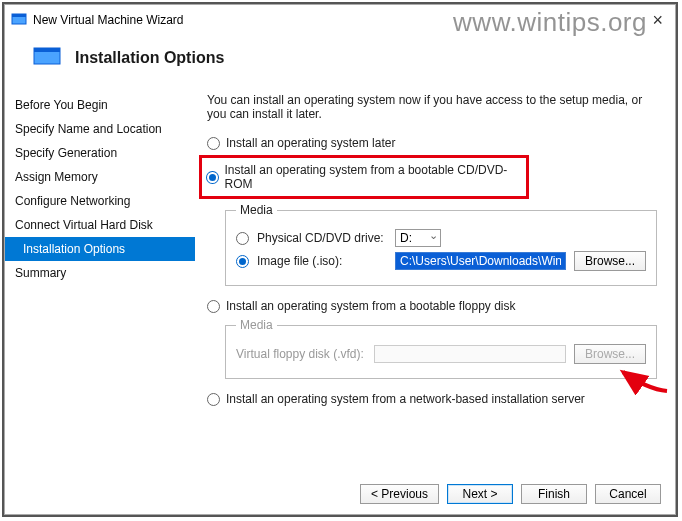  Describe the element at coordinates (470, 354) in the screenshot. I see `vfd-input` at that location.